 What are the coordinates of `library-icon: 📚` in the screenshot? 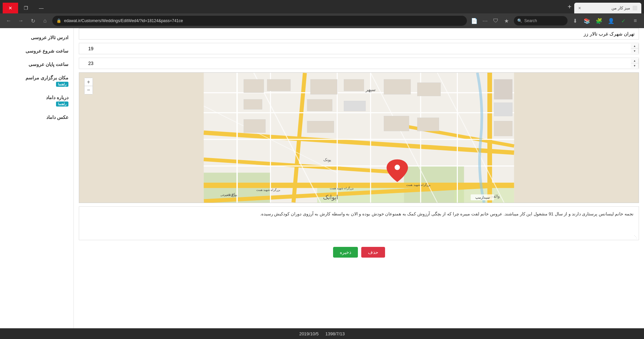 It's located at (587, 21).